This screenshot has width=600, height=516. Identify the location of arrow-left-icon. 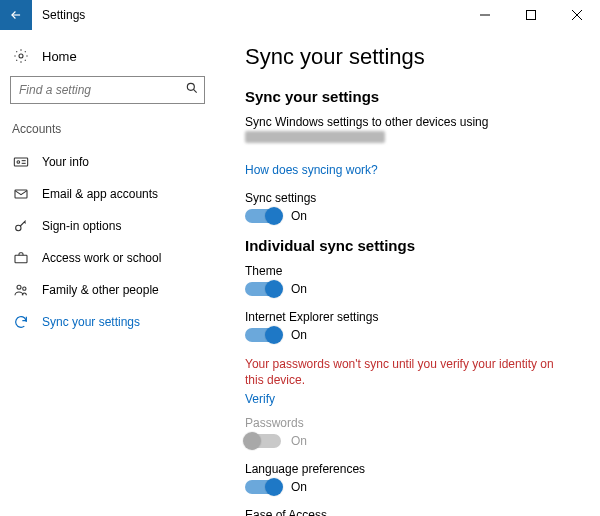
(16, 15).